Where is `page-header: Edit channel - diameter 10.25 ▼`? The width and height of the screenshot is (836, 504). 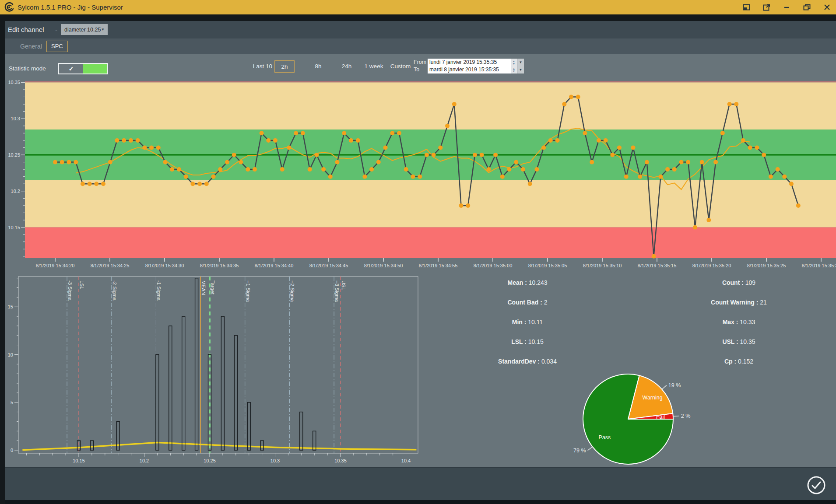 page-header: Edit channel - diameter 10.25 ▼ is located at coordinates (418, 30).